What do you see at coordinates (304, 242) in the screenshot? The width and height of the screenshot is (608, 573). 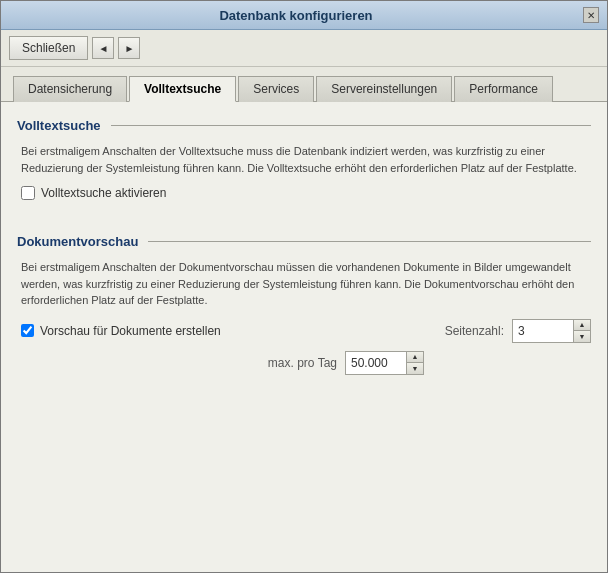 I see `dokumentvorschau-header: Dokumentvorschau` at bounding box center [304, 242].